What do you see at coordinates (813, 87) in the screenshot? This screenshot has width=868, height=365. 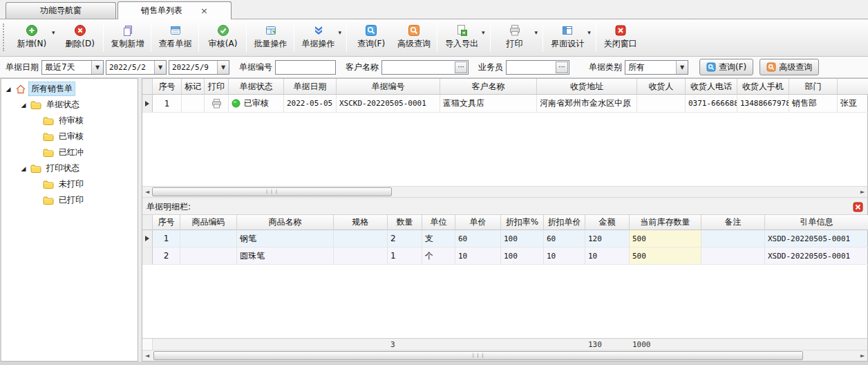 I see `col-department: 部门` at bounding box center [813, 87].